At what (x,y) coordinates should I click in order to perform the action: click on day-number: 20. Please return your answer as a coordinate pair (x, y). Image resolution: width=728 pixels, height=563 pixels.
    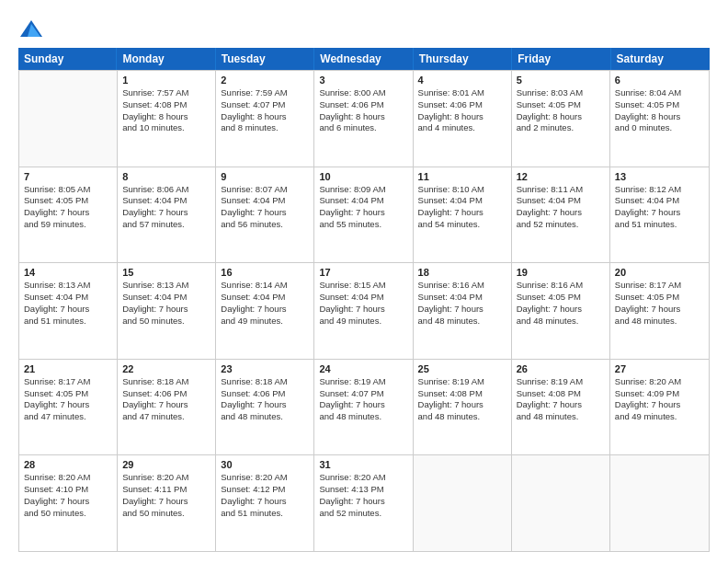
    Looking at the image, I should click on (660, 272).